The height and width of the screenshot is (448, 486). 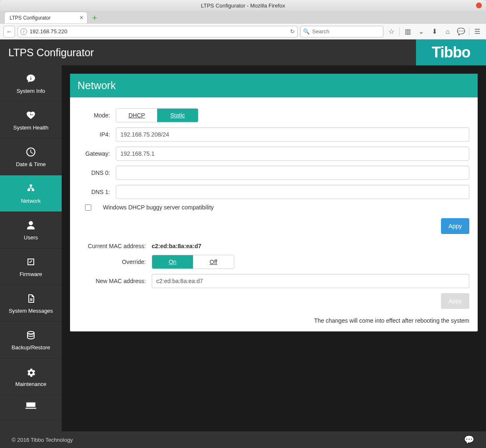 I want to click on back-button: ←, so click(x=9, y=32).